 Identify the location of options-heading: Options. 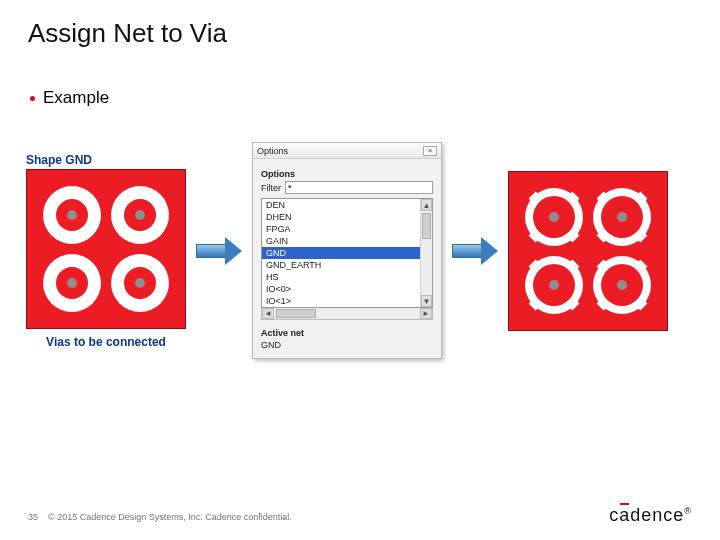
(347, 174).